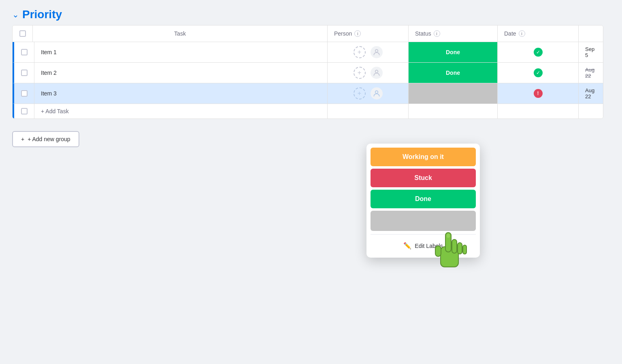  What do you see at coordinates (423, 246) in the screenshot?
I see `edit-labels-button: ✏️ Edit Labels` at bounding box center [423, 246].